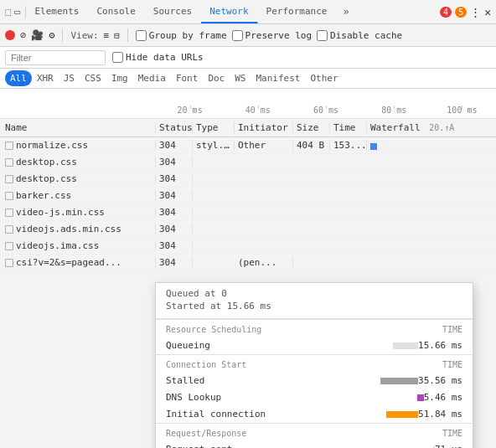  Describe the element at coordinates (248, 246) in the screenshot. I see `table-row: videojs.ima.css 304` at that location.